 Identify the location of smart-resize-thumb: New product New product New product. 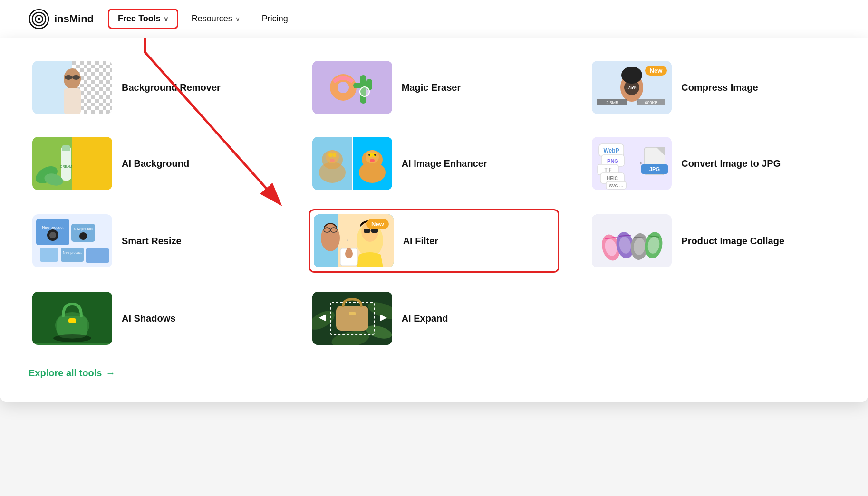
(72, 241).